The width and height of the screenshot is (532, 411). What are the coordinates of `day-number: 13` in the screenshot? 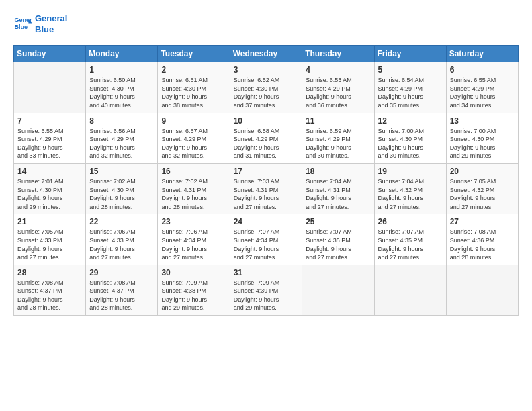 It's located at (482, 121).